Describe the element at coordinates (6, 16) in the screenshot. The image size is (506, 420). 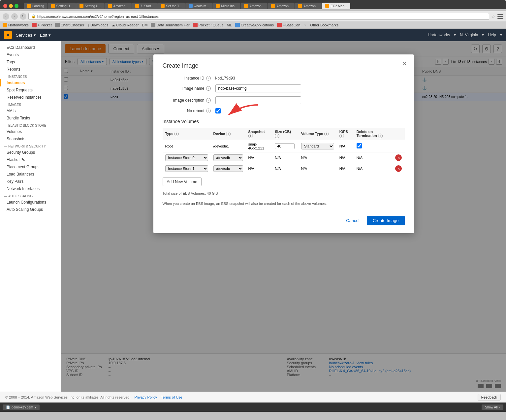
I see `back-button: ‹` at that location.